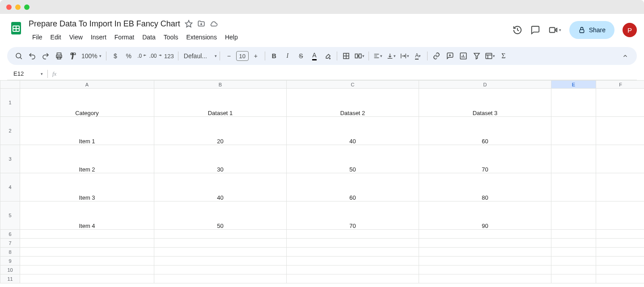  I want to click on cell-E4, so click(574, 187).